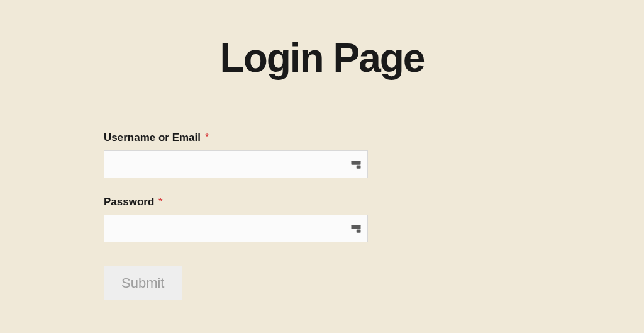 This screenshot has height=333, width=644. Describe the element at coordinates (236, 138) in the screenshot. I see `username-label: Username or Email *` at that location.